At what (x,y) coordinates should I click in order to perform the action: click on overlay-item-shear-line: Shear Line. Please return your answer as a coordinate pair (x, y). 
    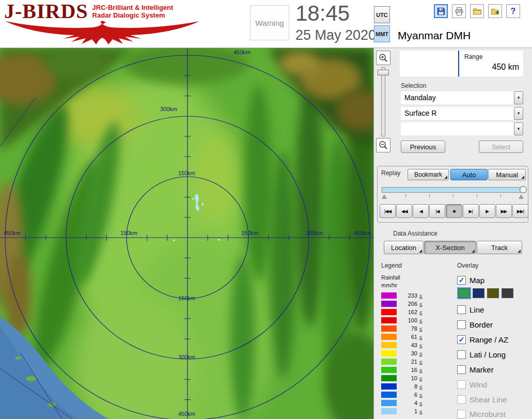
    Looking at the image, I should click on (482, 399).